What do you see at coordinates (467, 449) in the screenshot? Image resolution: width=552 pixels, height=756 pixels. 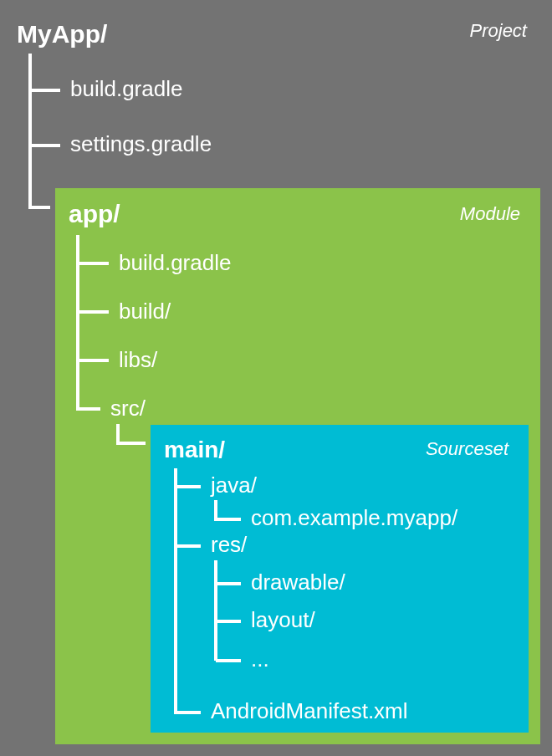 I see `sourceset-label: Sourceset` at bounding box center [467, 449].